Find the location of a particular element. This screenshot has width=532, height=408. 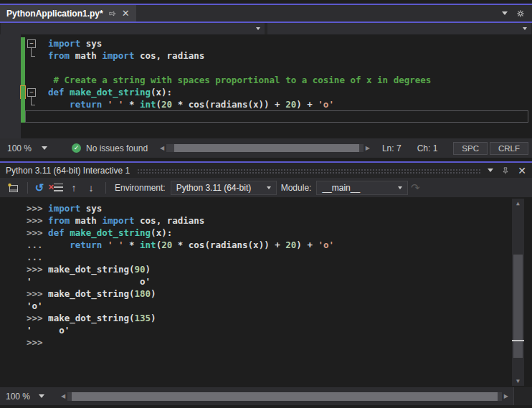

tab-strip-spacer is located at coordinates (319, 13).